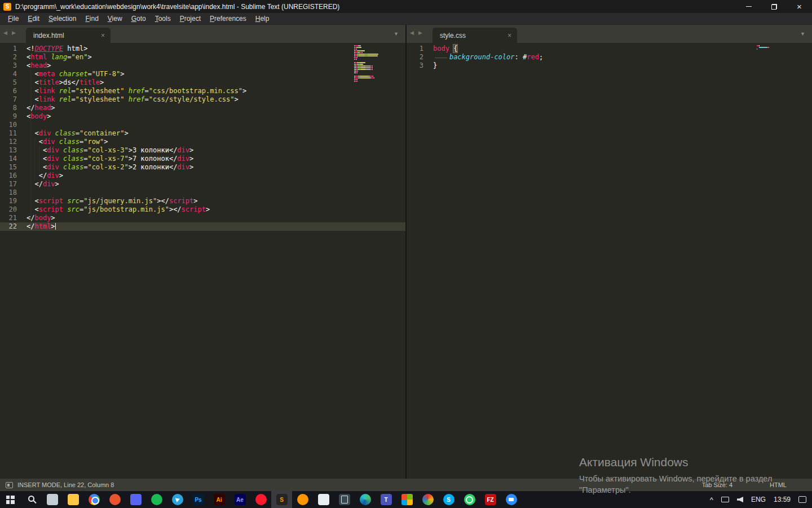  Describe the element at coordinates (91, 19) in the screenshot. I see `menu-find: Find` at that location.